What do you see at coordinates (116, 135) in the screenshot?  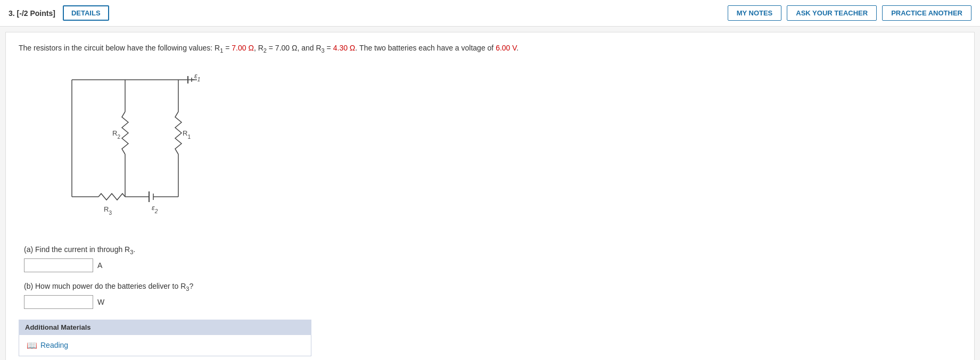 I see `svg-text: R2` at bounding box center [116, 135].